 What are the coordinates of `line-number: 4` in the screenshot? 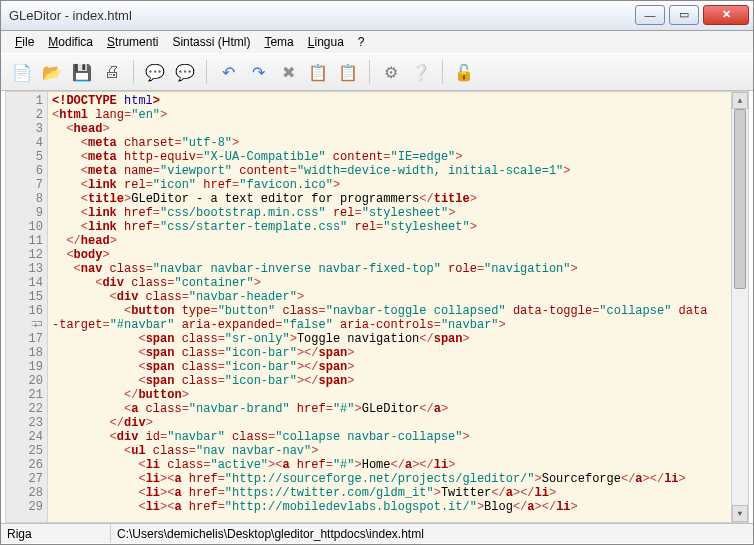 It's located at (24, 143).